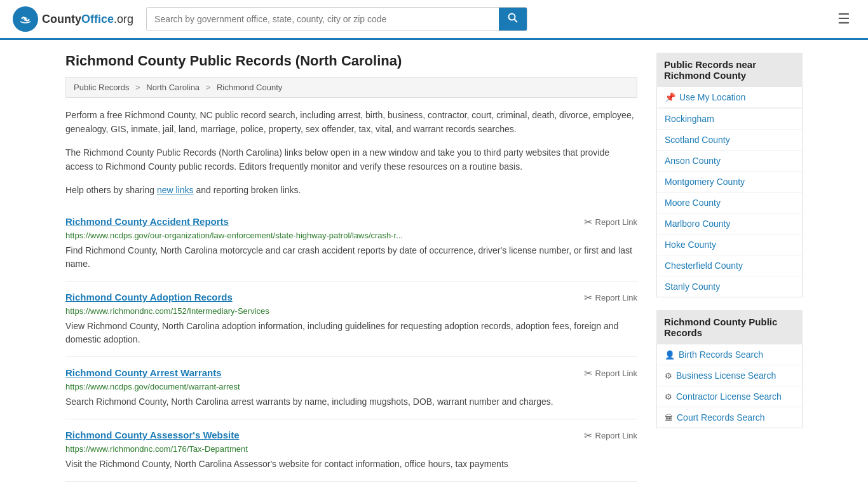 This screenshot has height=488, width=868. I want to click on description-3: Help others by sharing new links and rep…, so click(351, 190).